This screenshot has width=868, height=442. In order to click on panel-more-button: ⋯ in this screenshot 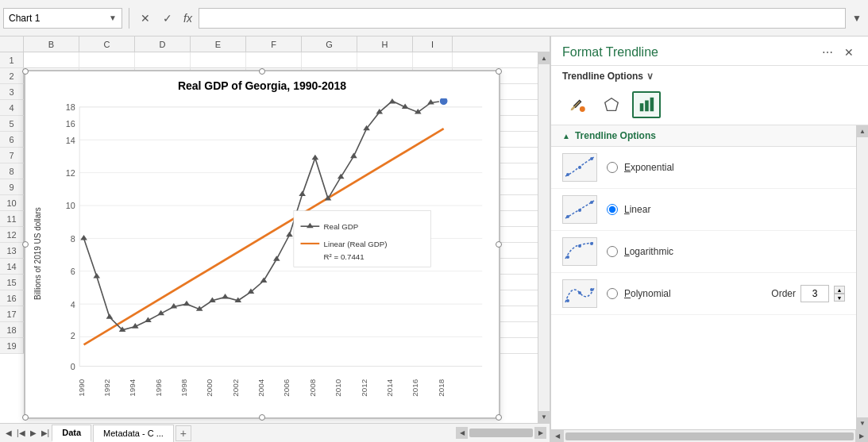, I will do `click(827, 52)`.